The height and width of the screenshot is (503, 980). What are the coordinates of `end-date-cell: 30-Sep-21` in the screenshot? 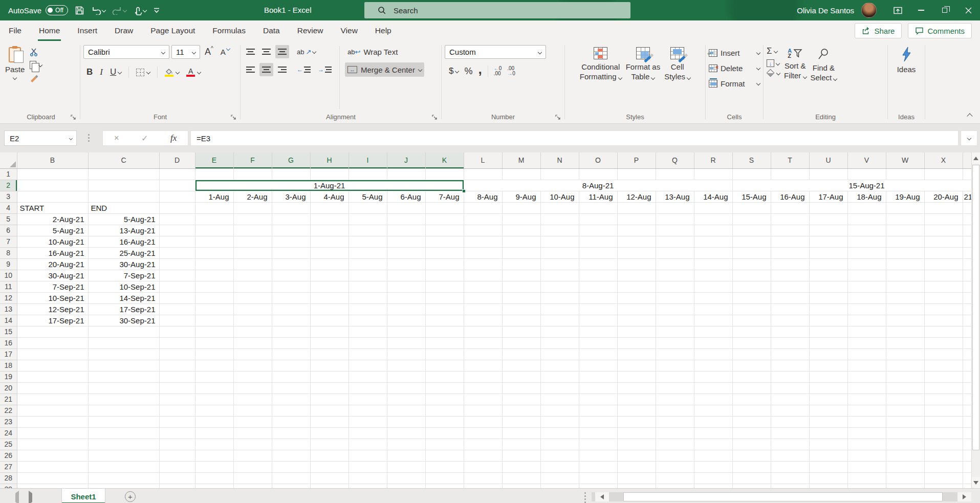 It's located at (124, 320).